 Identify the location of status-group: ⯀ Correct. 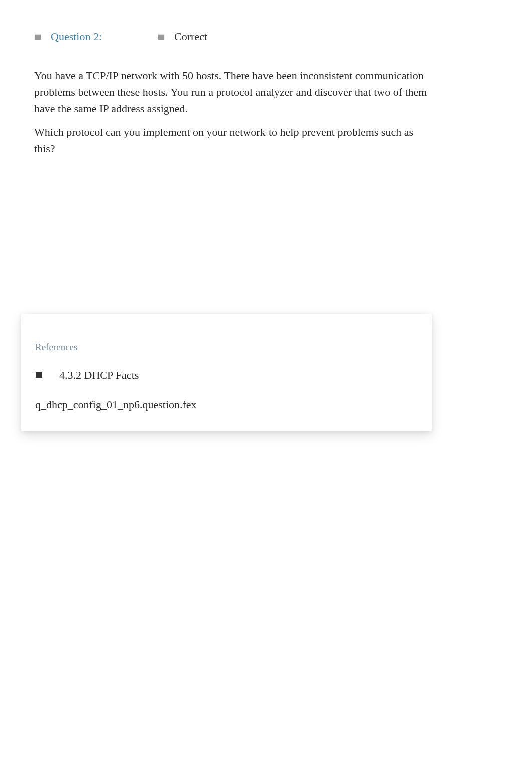
(182, 37).